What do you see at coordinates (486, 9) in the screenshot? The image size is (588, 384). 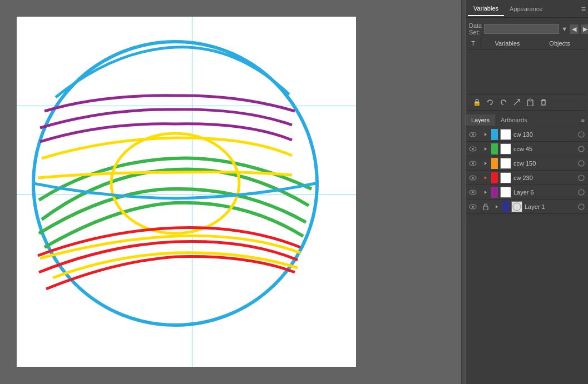 I see `tab-variables: Variables` at bounding box center [486, 9].